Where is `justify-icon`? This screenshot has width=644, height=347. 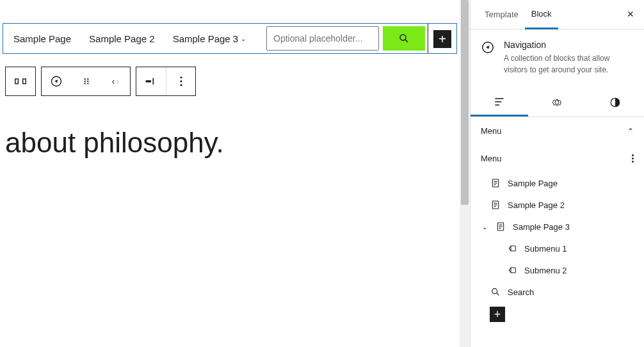 justify-icon is located at coordinates (151, 81).